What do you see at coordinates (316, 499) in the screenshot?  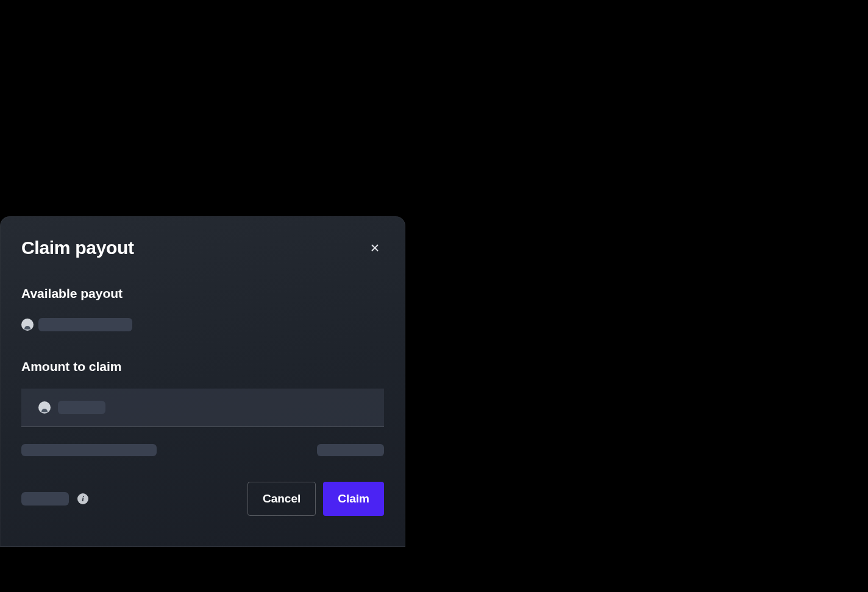 I see `footer-buttons: Cancel Claim` at bounding box center [316, 499].